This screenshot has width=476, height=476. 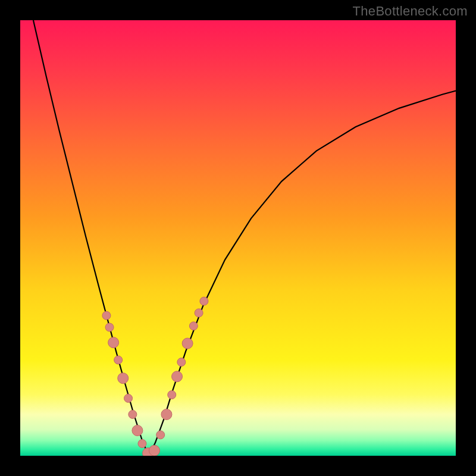 What do you see at coordinates (411, 11) in the screenshot?
I see `watermark-text: TheBottleneck.com` at bounding box center [411, 11].